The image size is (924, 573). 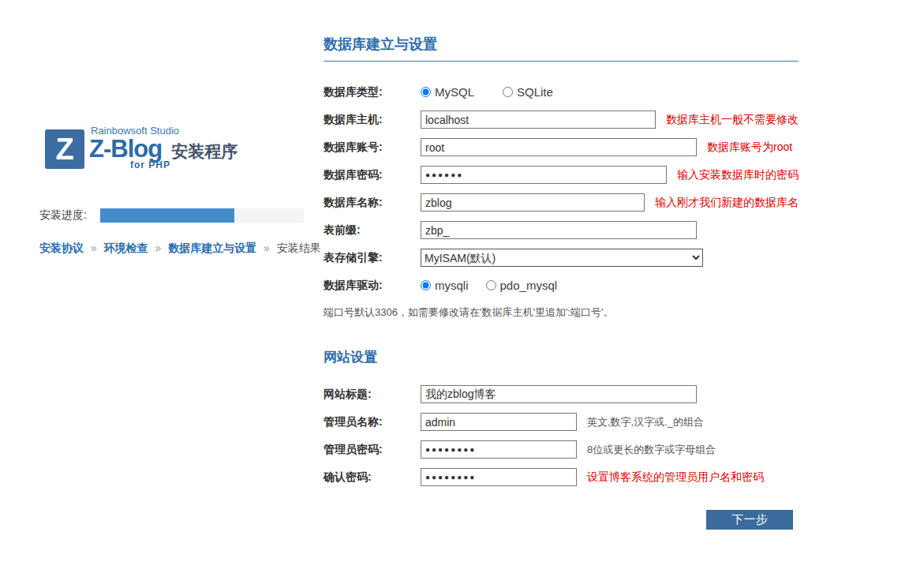 What do you see at coordinates (499, 450) in the screenshot?
I see `admin-password-input` at bounding box center [499, 450].